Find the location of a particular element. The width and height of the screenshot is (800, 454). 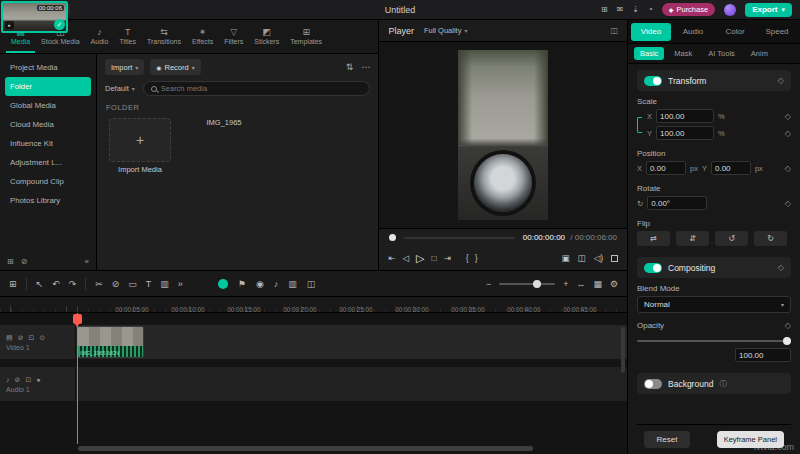

tab-templates: ⊞ Templates is located at coordinates (306, 36).